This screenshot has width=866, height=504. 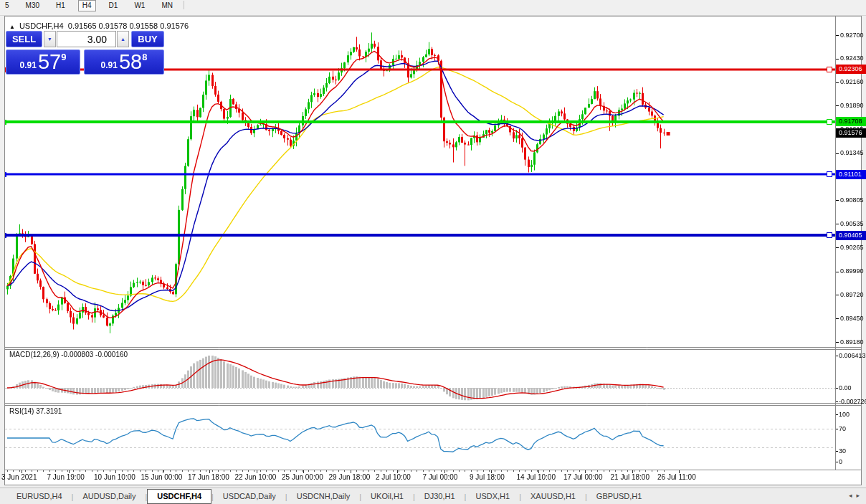 What do you see at coordinates (440, 496) in the screenshot?
I see `tab-DJ30,H1: DJ30,H1` at bounding box center [440, 496].